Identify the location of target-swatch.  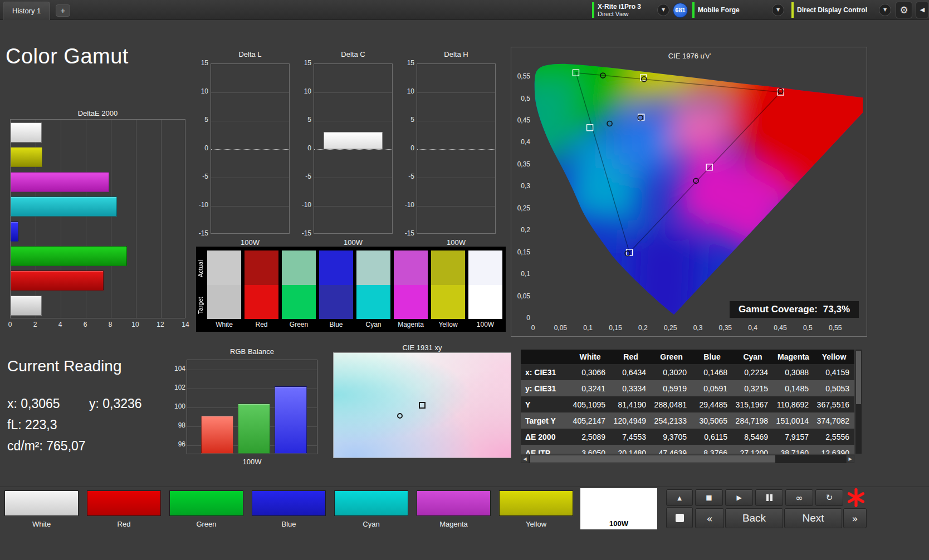
(336, 302).